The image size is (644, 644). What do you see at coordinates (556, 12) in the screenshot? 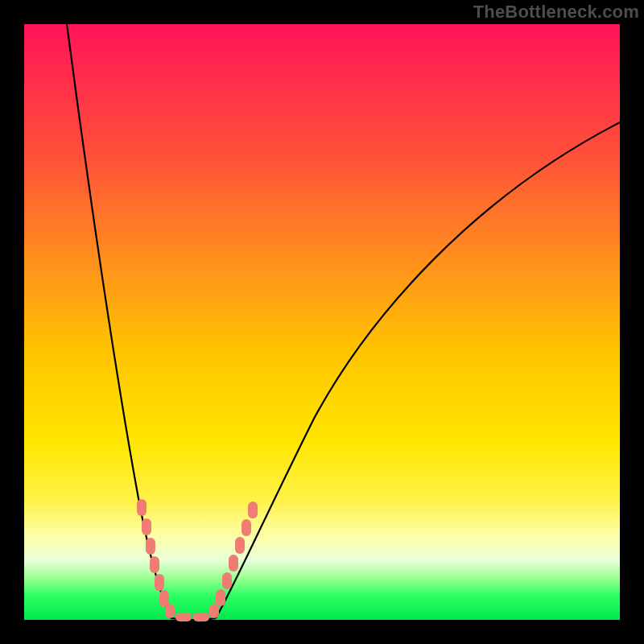
I see `watermark-text: TheBottleneck.com` at bounding box center [556, 12].